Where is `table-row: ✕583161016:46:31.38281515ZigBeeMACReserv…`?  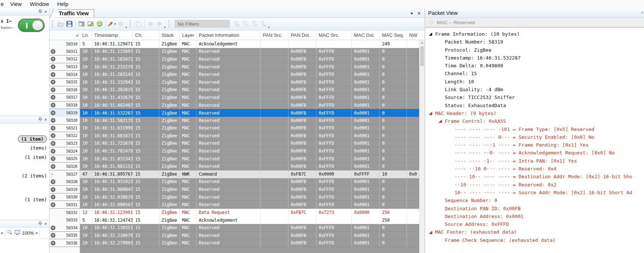 table-row: ✕583161016:46:31.38281515ZigBeeMACReserv… is located at coordinates (237, 90).